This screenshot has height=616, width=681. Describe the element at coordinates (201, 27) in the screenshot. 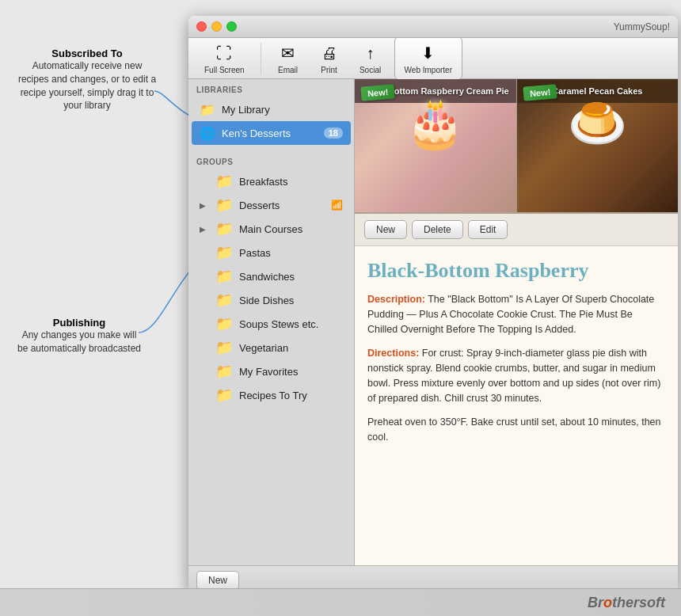

I see `close-button` at that location.